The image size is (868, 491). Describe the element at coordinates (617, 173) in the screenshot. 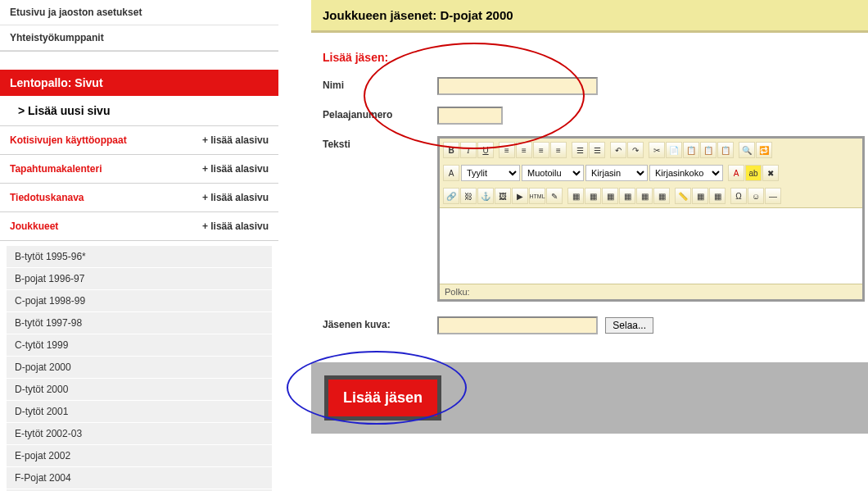

I see `font-select: Kirjasin` at that location.